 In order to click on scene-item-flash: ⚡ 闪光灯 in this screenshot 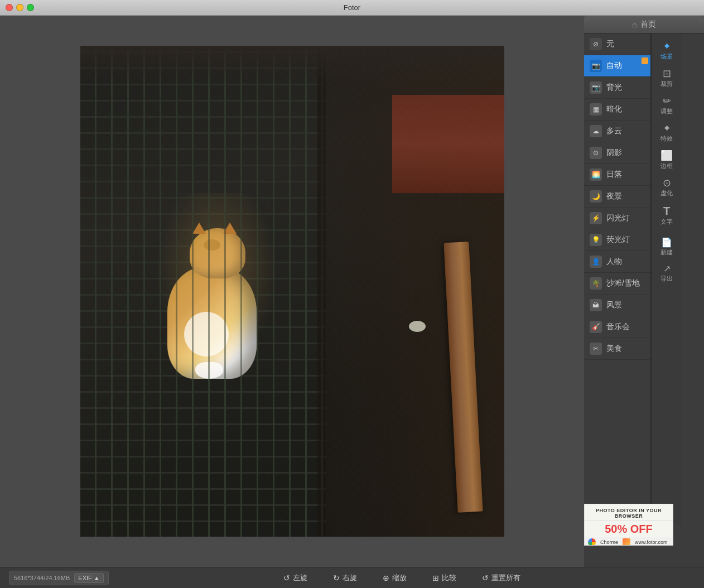, I will do `click(617, 219)`.